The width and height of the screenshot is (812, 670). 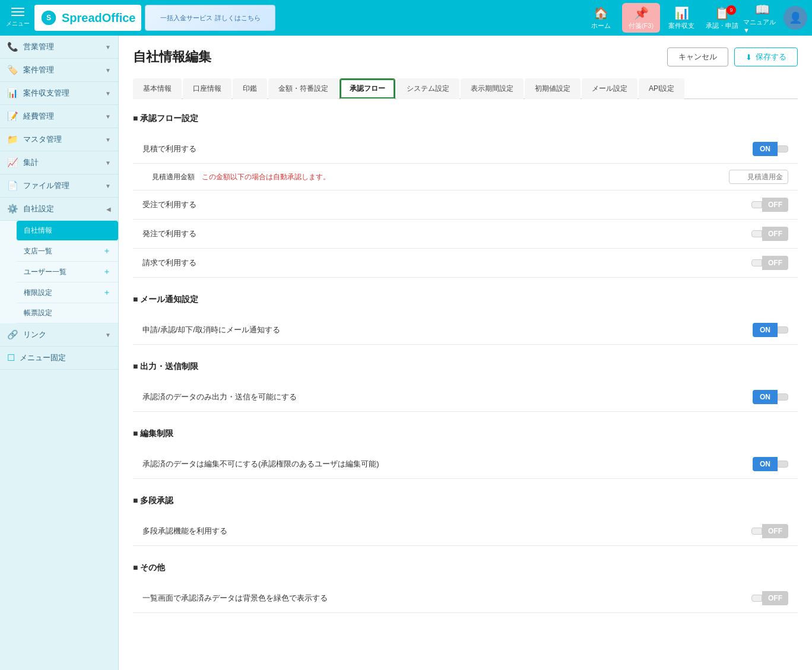 What do you see at coordinates (661, 89) in the screenshot?
I see `tab-api: API設定` at bounding box center [661, 89].